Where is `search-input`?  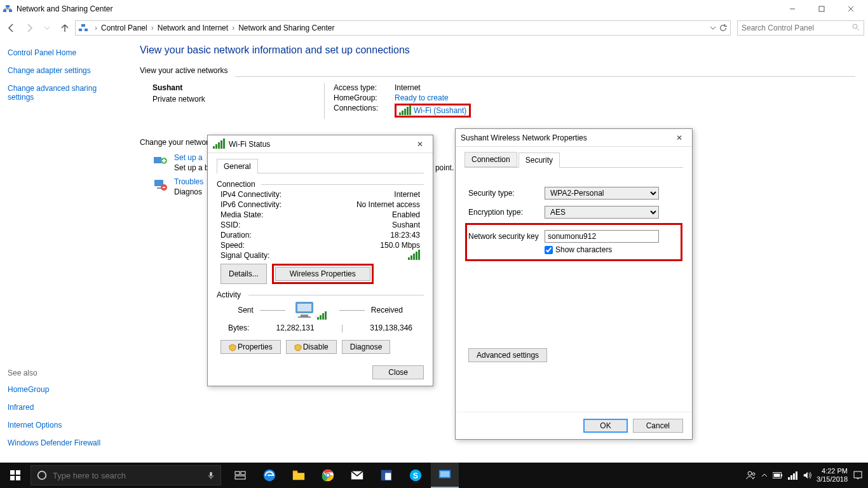
search-input is located at coordinates (797, 28).